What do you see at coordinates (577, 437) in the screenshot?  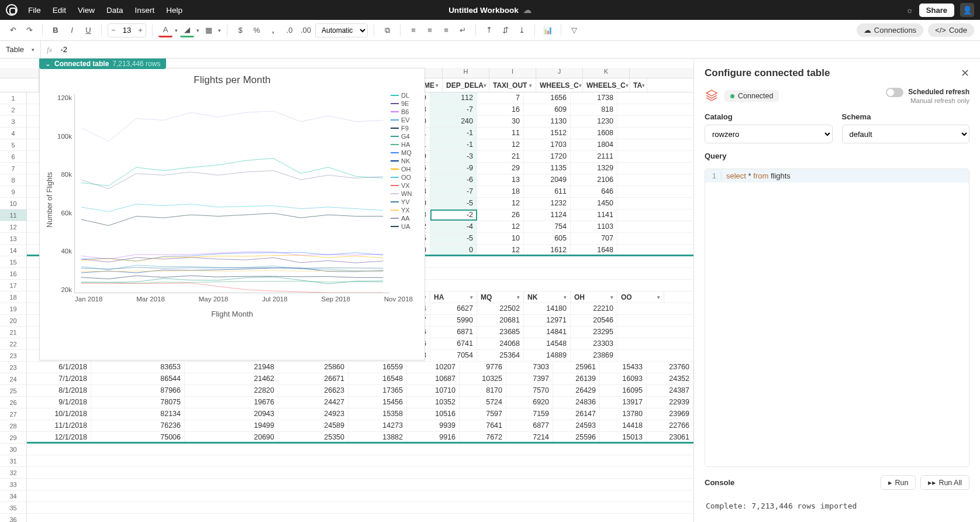 I see `cell: 25596` at bounding box center [577, 437].